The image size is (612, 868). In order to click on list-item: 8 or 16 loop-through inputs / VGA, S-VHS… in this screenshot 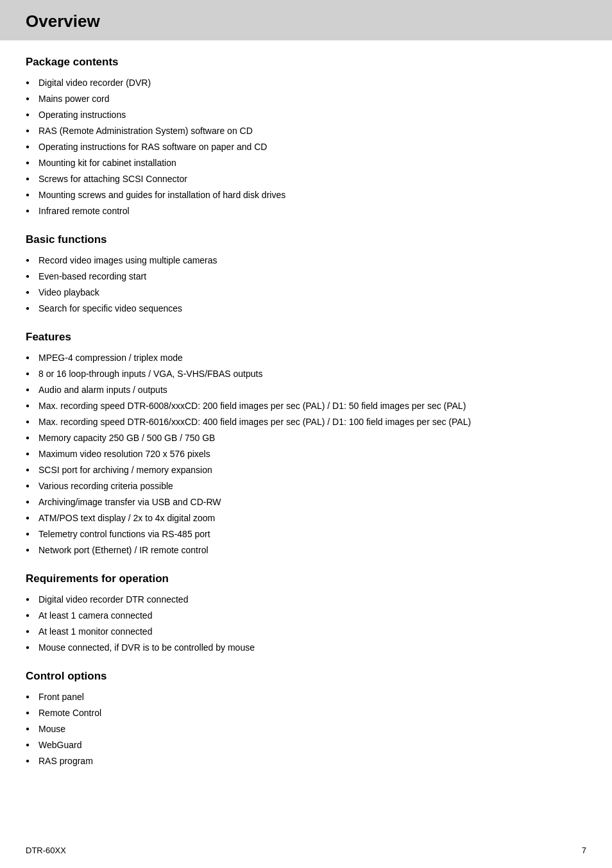, I will do `click(306, 374)`.